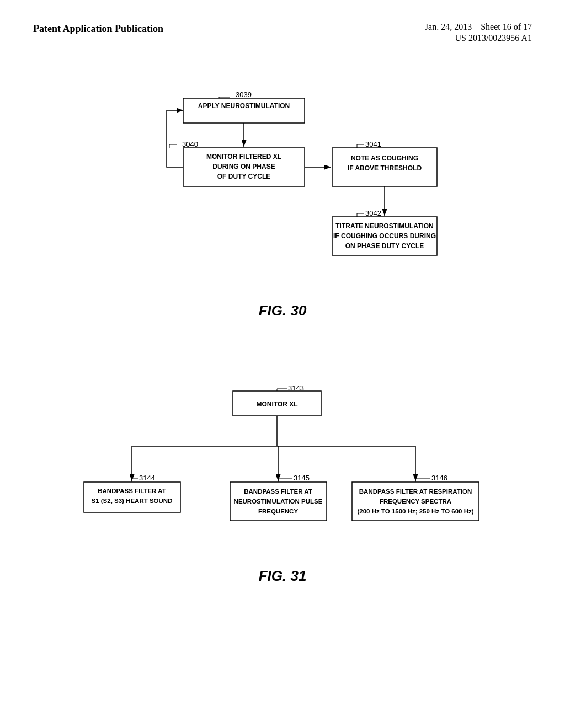  I want to click on svg-text: BANDPASS FILTER AT RESPIRATION, so click(415, 491).